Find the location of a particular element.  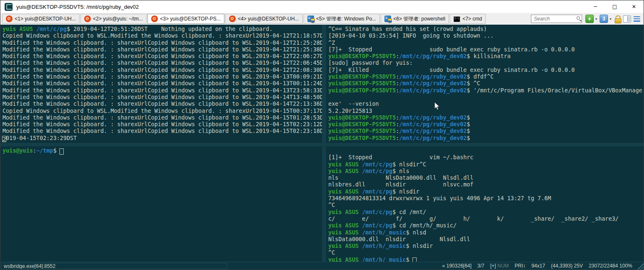

terminal-text: $ nlsdir is located at coordinates (420, 246).